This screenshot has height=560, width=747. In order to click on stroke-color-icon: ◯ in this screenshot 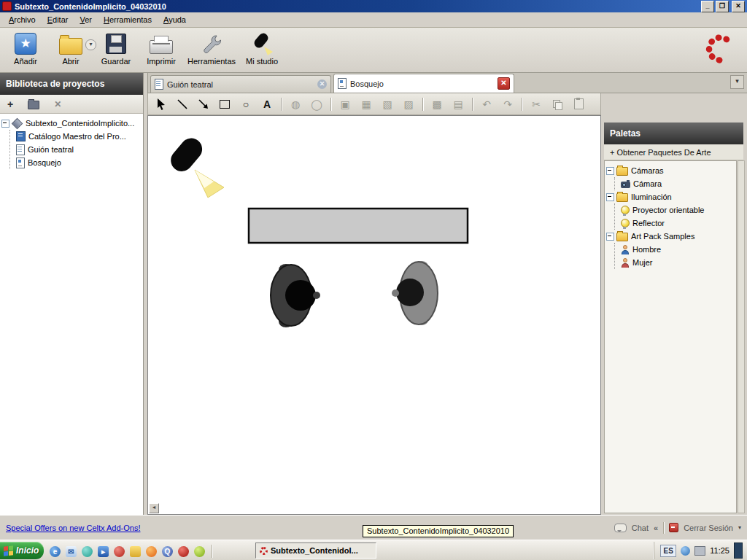, I will do `click(317, 104)`.